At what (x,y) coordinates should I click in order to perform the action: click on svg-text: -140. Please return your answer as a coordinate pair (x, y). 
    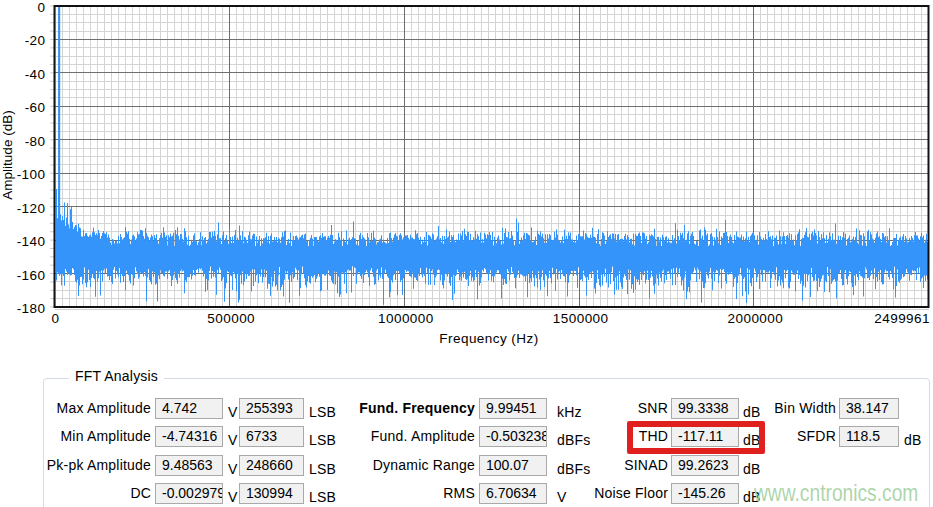
    Looking at the image, I should click on (32, 242).